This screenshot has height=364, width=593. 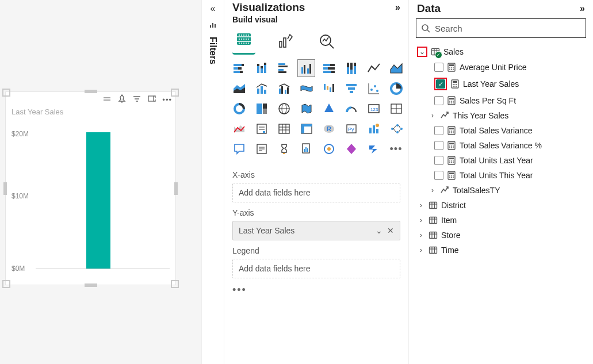 What do you see at coordinates (396, 108) in the screenshot?
I see `viz-multi-row-card` at bounding box center [396, 108].